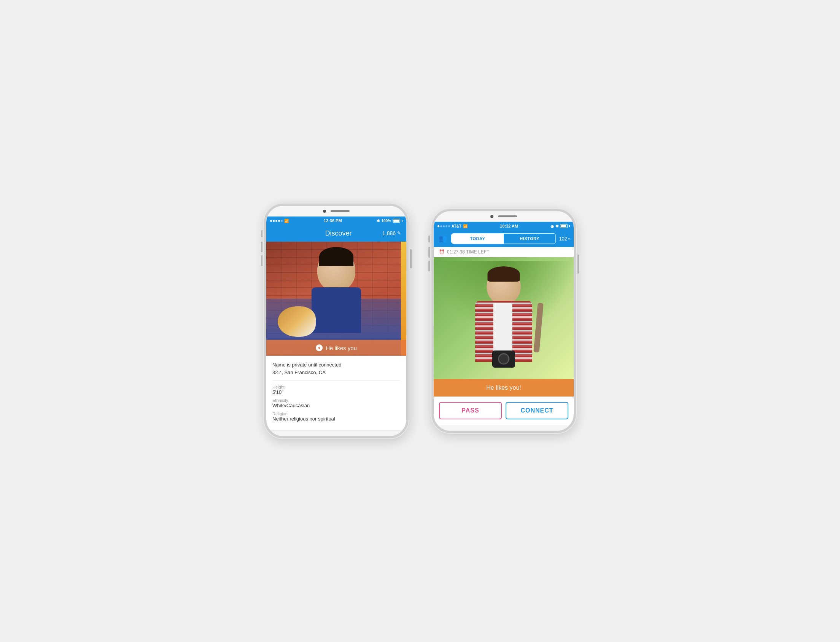 The width and height of the screenshot is (840, 642). I want to click on earpiece-speaker, so click(340, 211).